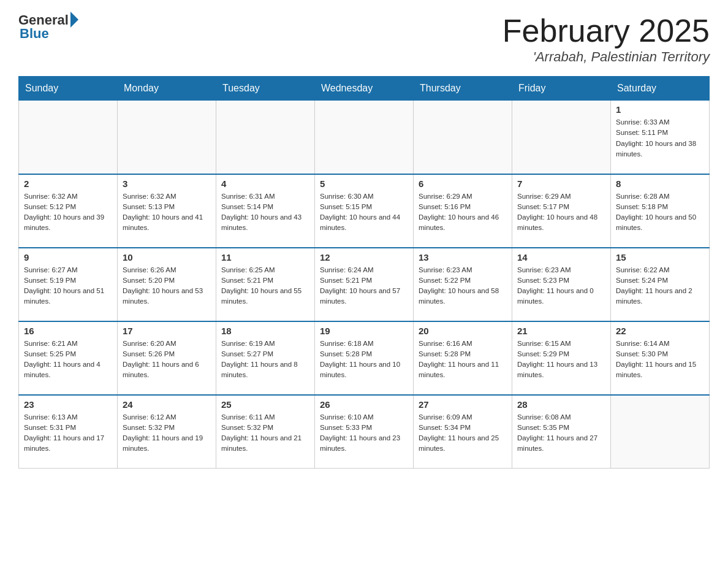 Image resolution: width=728 pixels, height=563 pixels. Describe the element at coordinates (265, 258) in the screenshot. I see `day-number: 11` at that location.